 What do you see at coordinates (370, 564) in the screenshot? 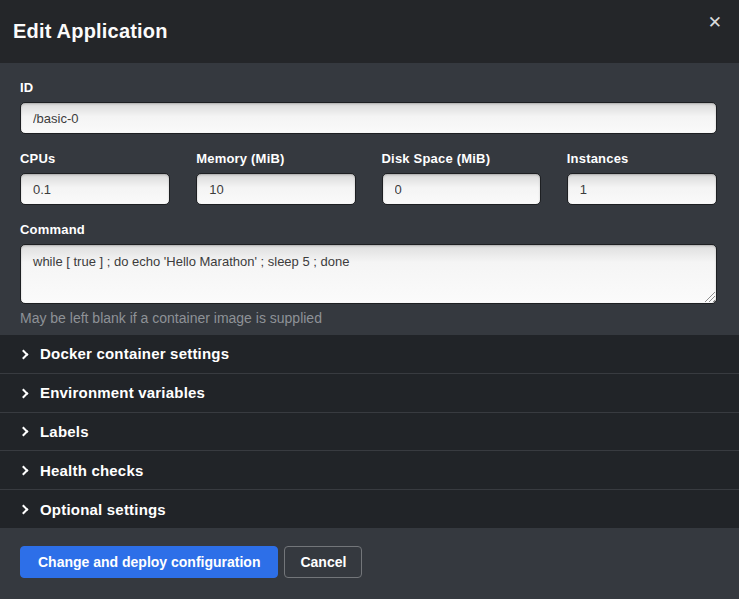
I see `modal-footer: Change and deploy configuration Cancel` at bounding box center [370, 564].